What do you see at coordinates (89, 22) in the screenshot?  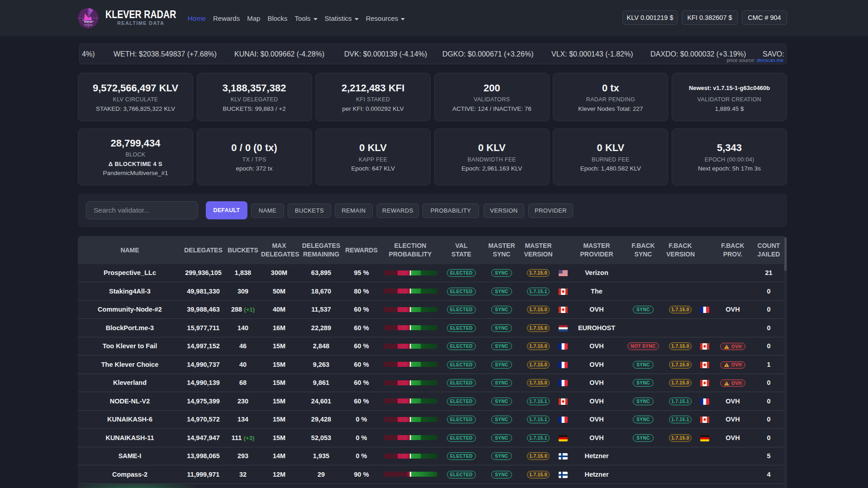 I see `svg-text: Klever` at bounding box center [89, 22].